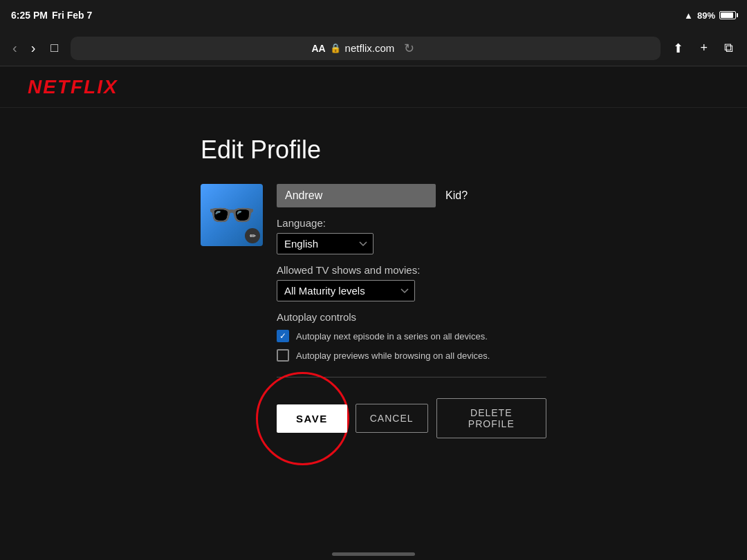  I want to click on buttons-row: SAVE CANCEL DELETE PROFILE, so click(412, 418).